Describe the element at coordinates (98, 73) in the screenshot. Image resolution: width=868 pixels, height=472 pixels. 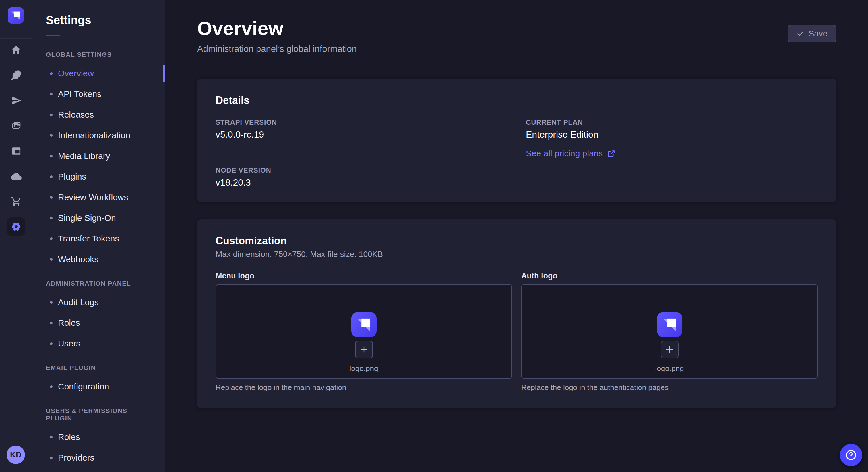
I see `sidebar-item-overview: Overview` at that location.